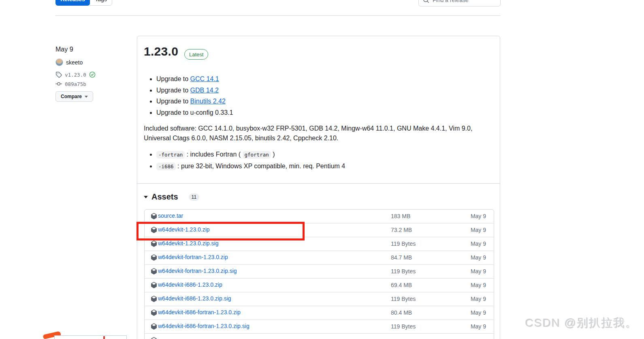  I want to click on asset-row: w64devkit-i686-fortran-1.23.0.zip.sig119…, so click(319, 326).